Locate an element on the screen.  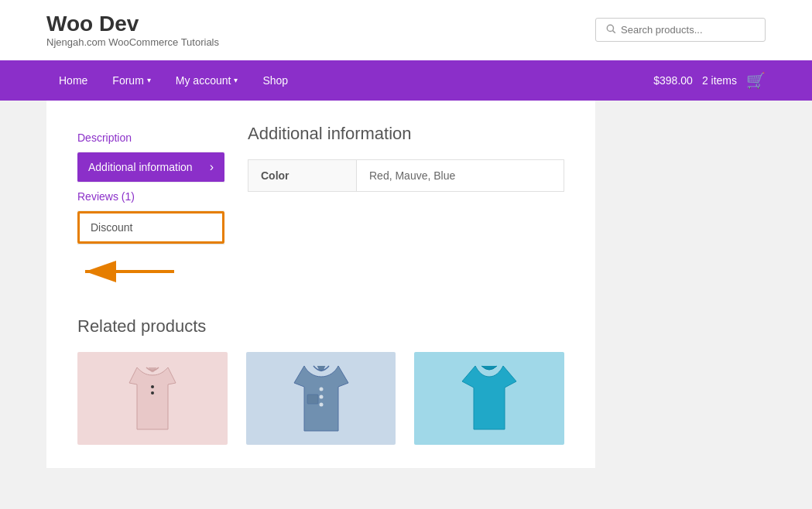
nav-right: $398.00 2 items 🛒 is located at coordinates (709, 80).